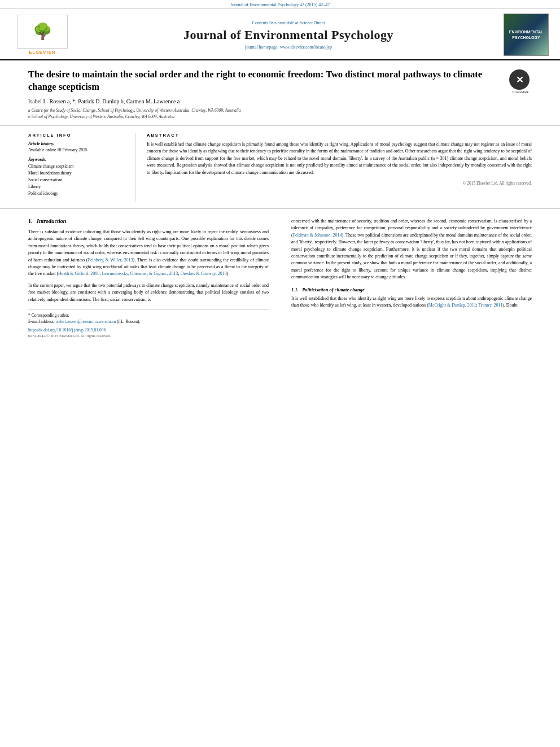  What do you see at coordinates (317, 235) in the screenshot?
I see `ref-feldman: Feldman & Johnston, 2014` at bounding box center [317, 235].